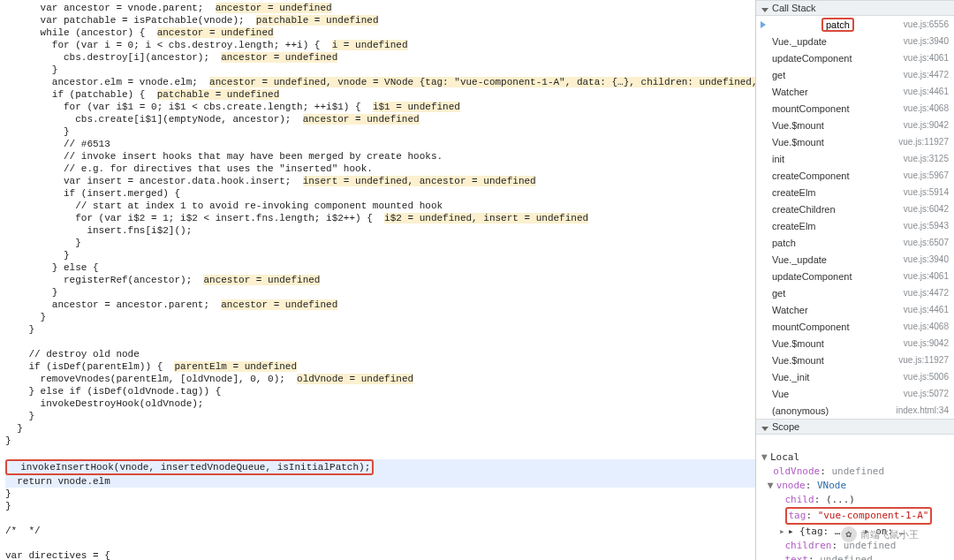 This screenshot has height=560, width=954. I want to click on frame-function: get, so click(779, 75).